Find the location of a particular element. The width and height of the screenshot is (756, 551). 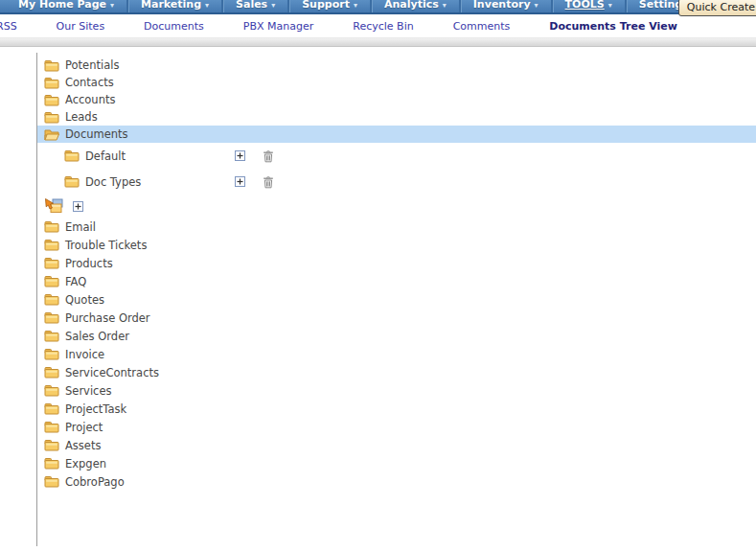

tree-row-products: Products is located at coordinates (397, 263).